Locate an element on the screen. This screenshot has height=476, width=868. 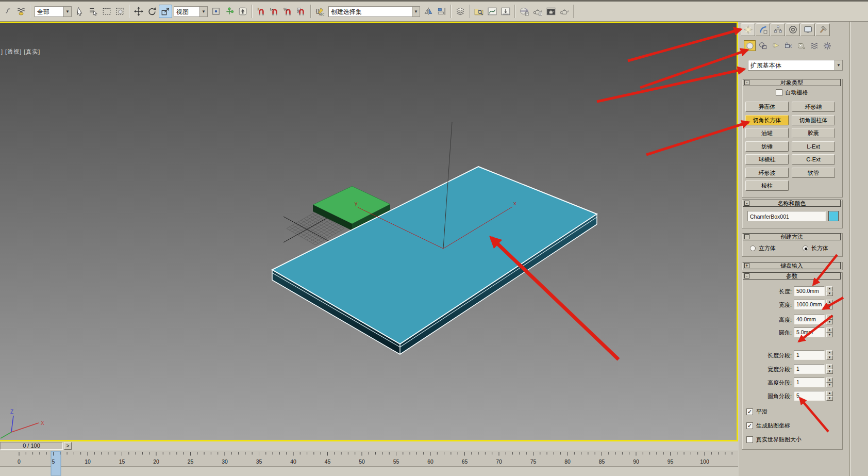
hose-button: 软管 is located at coordinates (813, 173).